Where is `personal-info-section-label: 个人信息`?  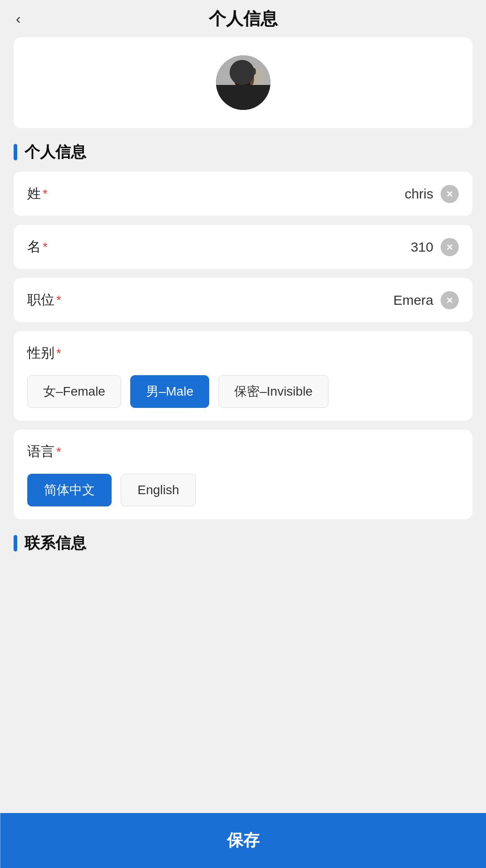
personal-info-section-label: 个人信息 is located at coordinates (243, 157).